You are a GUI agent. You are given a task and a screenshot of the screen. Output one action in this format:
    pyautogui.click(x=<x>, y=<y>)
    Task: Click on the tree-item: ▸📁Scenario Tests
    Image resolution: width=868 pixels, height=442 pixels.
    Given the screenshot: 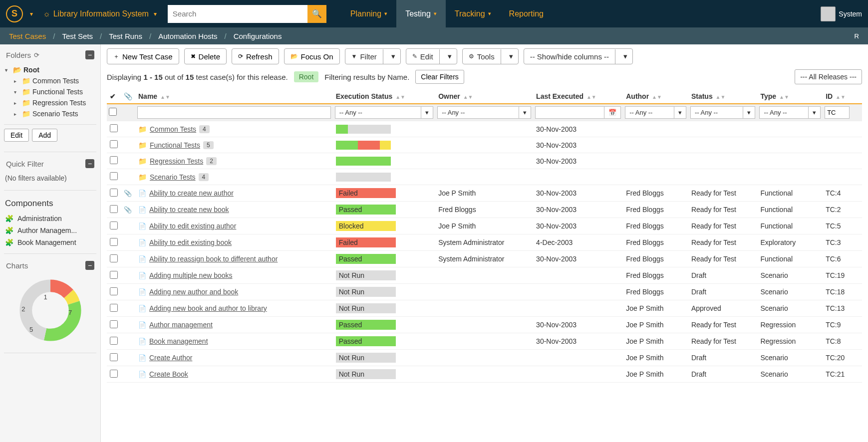 What is the action you would take?
    pyautogui.click(x=50, y=114)
    